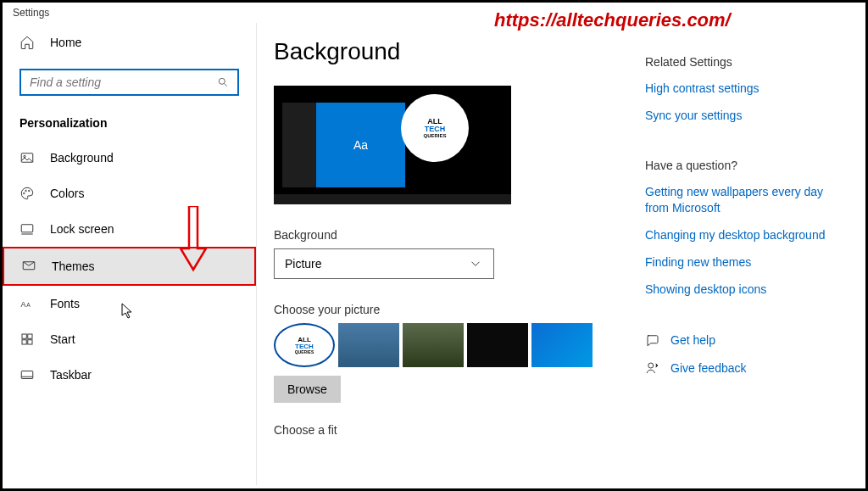 This screenshot has height=491, width=868. What do you see at coordinates (129, 375) in the screenshot?
I see `sidebar-item-taskbar: Taskbar` at bounding box center [129, 375].